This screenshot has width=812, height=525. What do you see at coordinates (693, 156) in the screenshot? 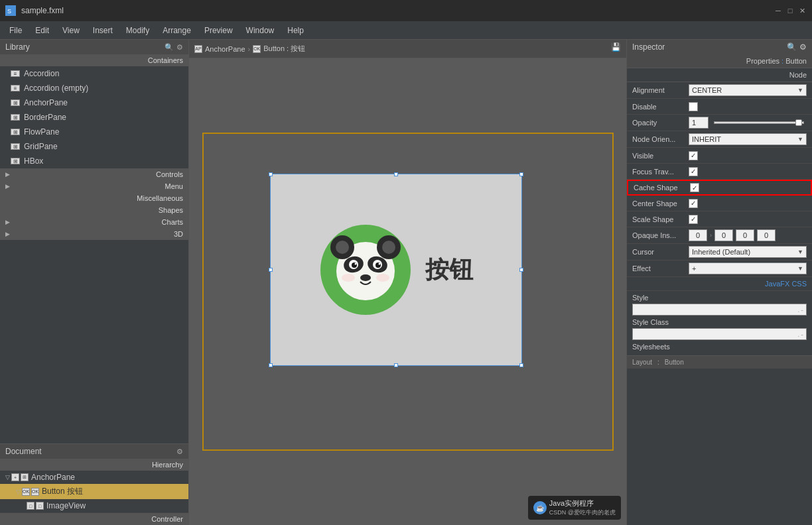
I see `visible-checkbox` at bounding box center [693, 156].